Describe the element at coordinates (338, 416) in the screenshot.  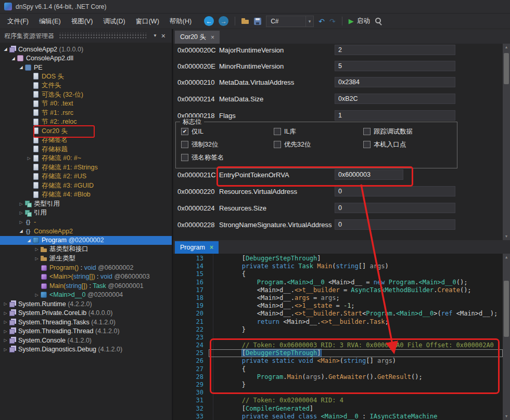
I see `code-line: 33 private sealed class <Main>d__0 : IAs…` at that location.